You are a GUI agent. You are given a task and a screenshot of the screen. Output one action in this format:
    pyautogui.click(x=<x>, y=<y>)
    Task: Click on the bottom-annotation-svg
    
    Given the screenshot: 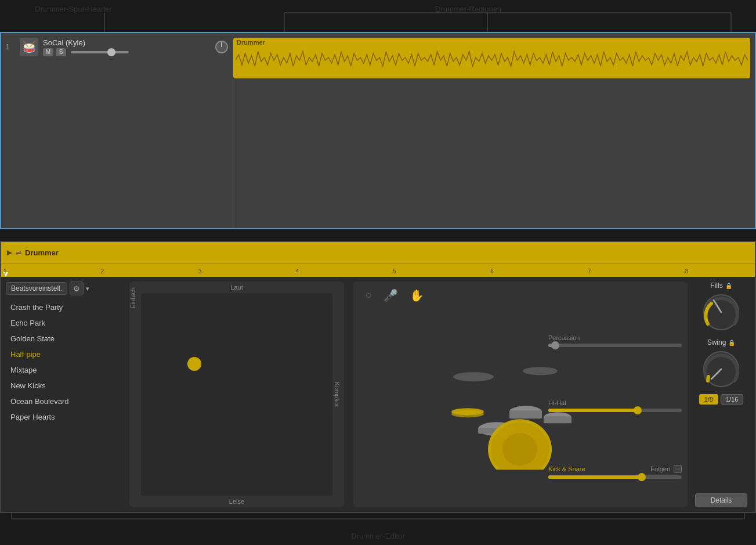 What is the action you would take?
    pyautogui.click(x=378, y=519)
    